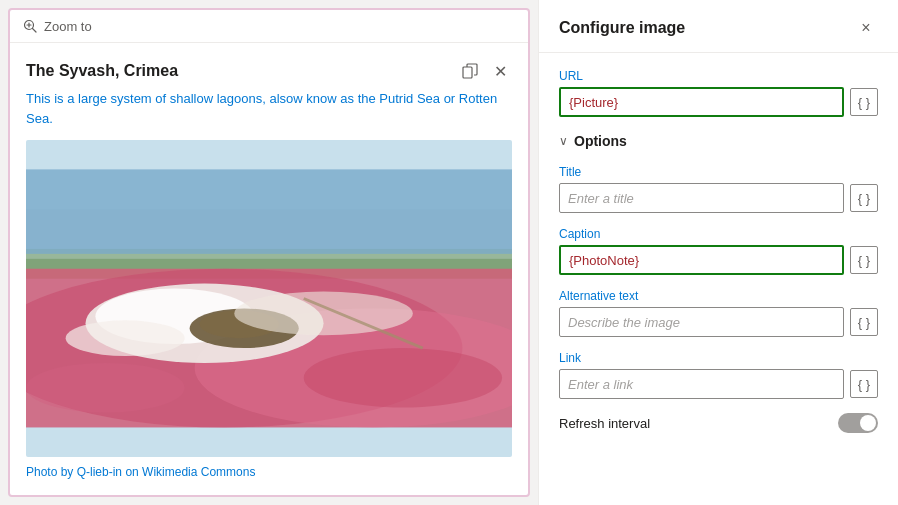 This screenshot has height=505, width=898. What do you see at coordinates (718, 358) in the screenshot?
I see `link-label: Link` at bounding box center [718, 358].